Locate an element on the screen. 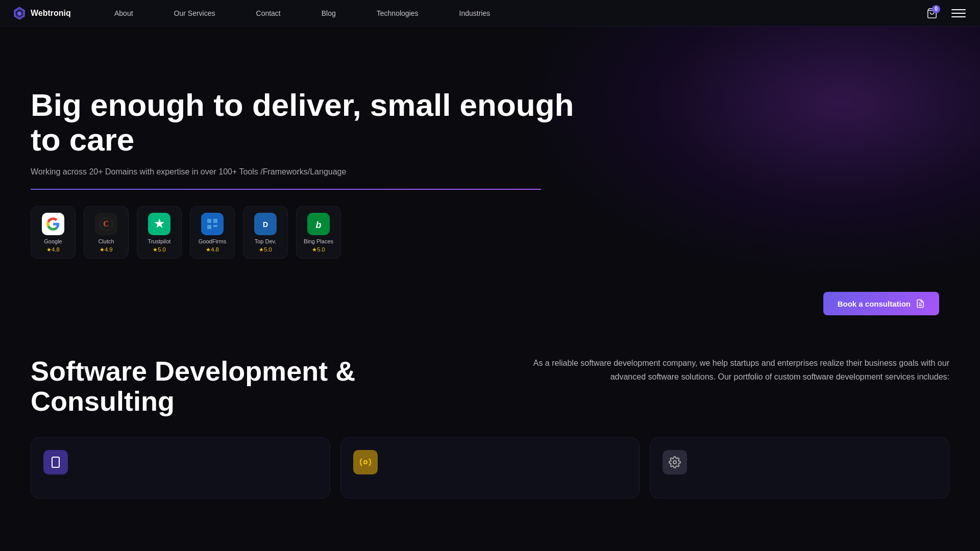 The width and height of the screenshot is (980, 551). cart-badge: 0 is located at coordinates (936, 9).